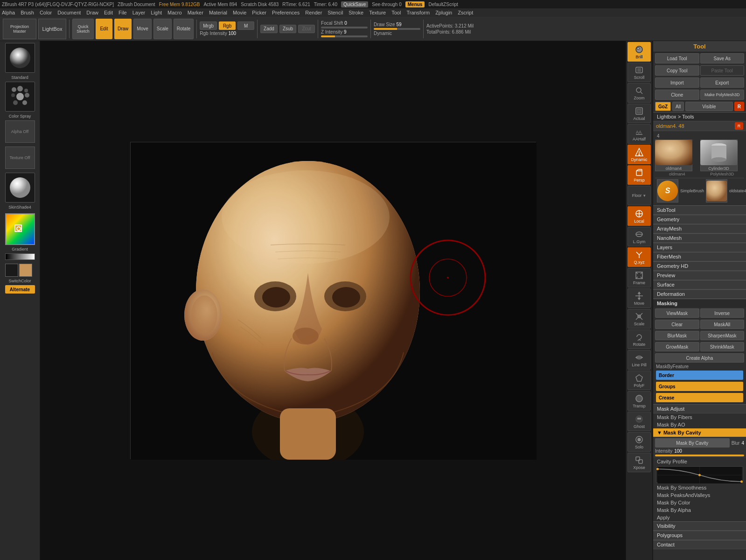  What do you see at coordinates (20, 188) in the screenshot?
I see `material-thumb` at bounding box center [20, 188].